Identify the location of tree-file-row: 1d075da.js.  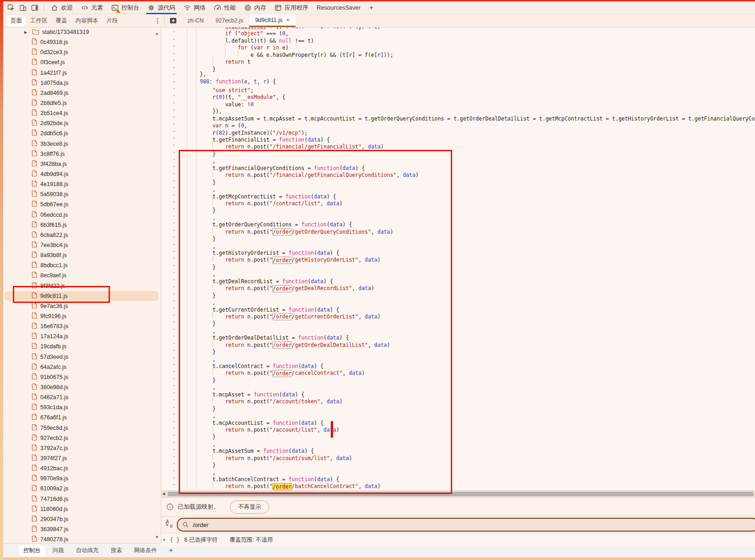
(82, 83).